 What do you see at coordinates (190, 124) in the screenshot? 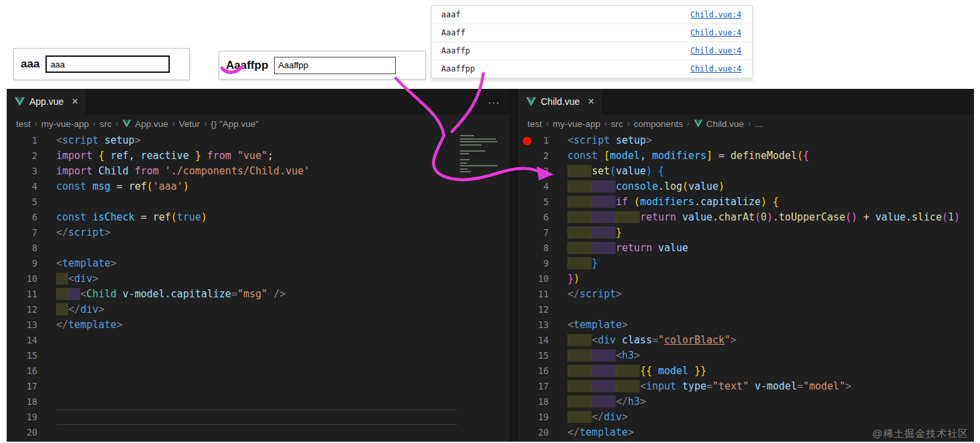
I see `breadcrumb-item: Vetur` at bounding box center [190, 124].